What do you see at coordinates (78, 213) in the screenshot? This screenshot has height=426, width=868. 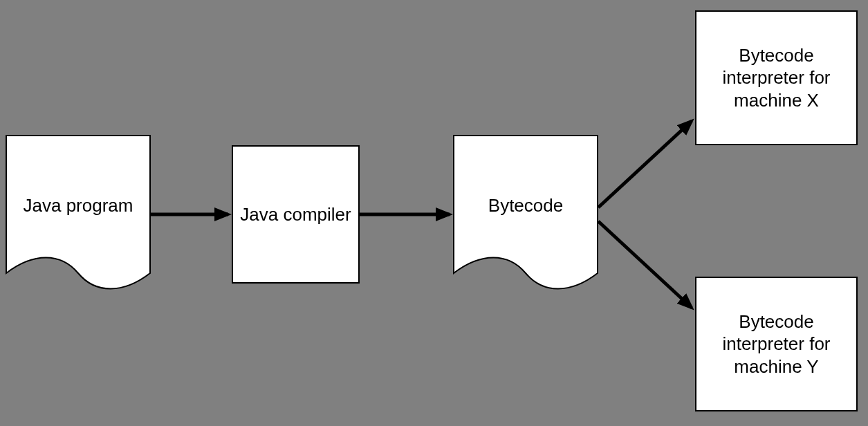 I see `node-java-program: Java program` at bounding box center [78, 213].